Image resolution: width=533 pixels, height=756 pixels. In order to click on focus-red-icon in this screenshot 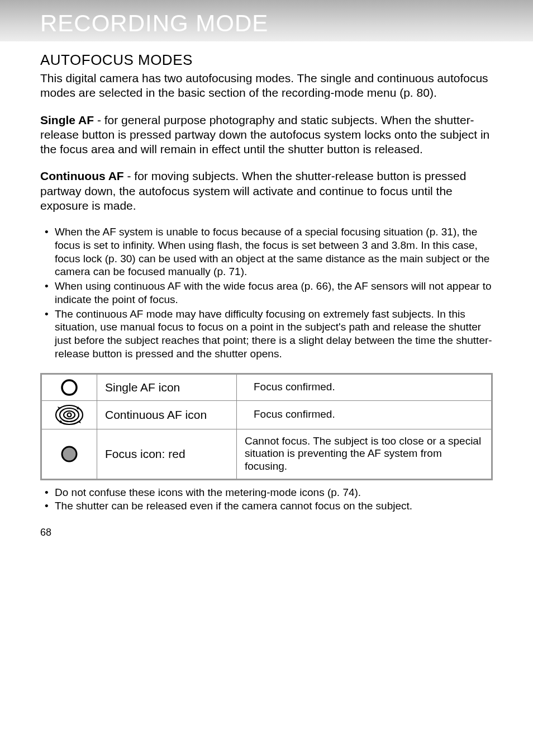, I will do `click(69, 454)`.